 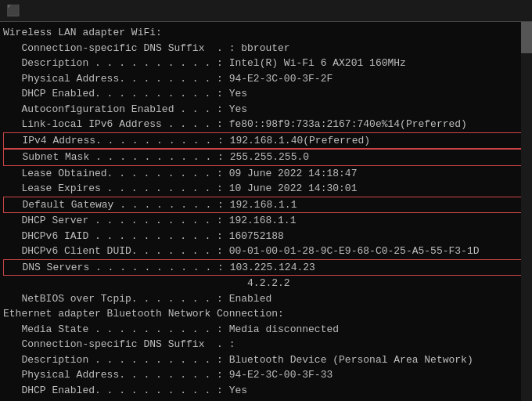 What do you see at coordinates (264, 345) in the screenshot?
I see `terminal-line: Connection-specific DNS Suffix . :` at bounding box center [264, 345].